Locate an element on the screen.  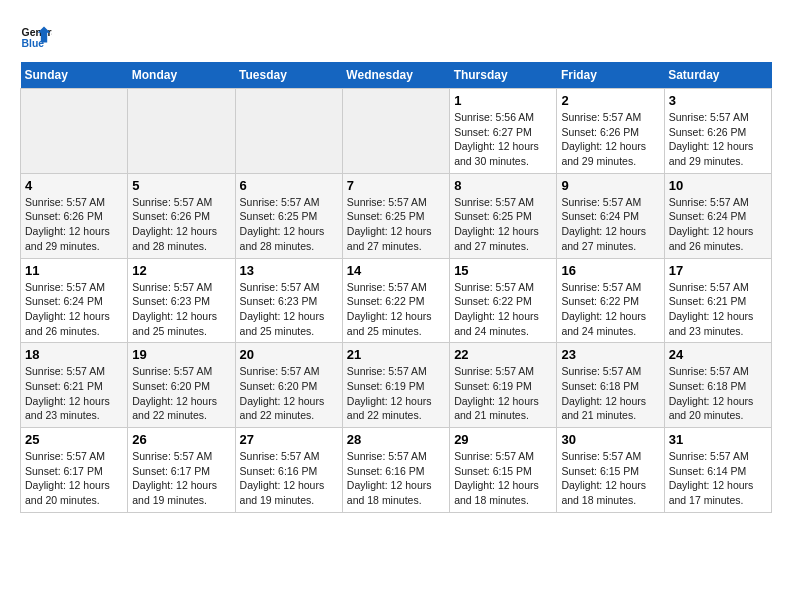
day-number: 8 is located at coordinates (503, 186).